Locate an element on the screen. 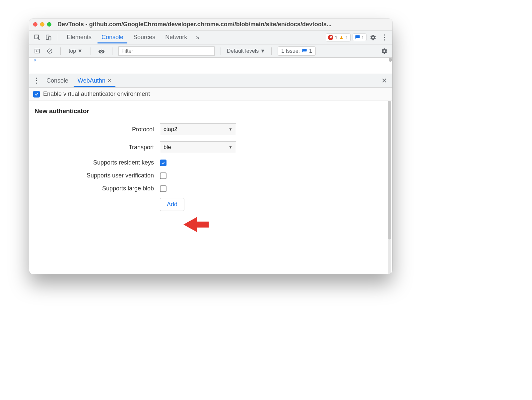 This screenshot has height=400, width=532. issues-chip: 1 is located at coordinates (360, 37).